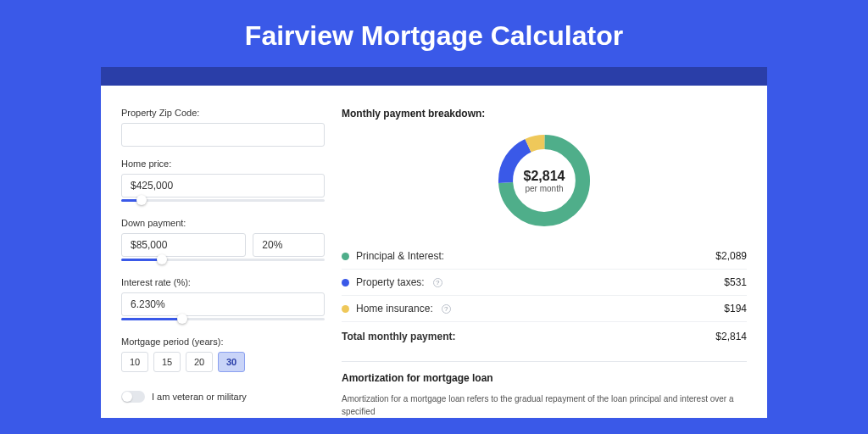 The width and height of the screenshot is (868, 434). What do you see at coordinates (223, 113) in the screenshot?
I see `zip-label: Property Zip Code:` at bounding box center [223, 113].